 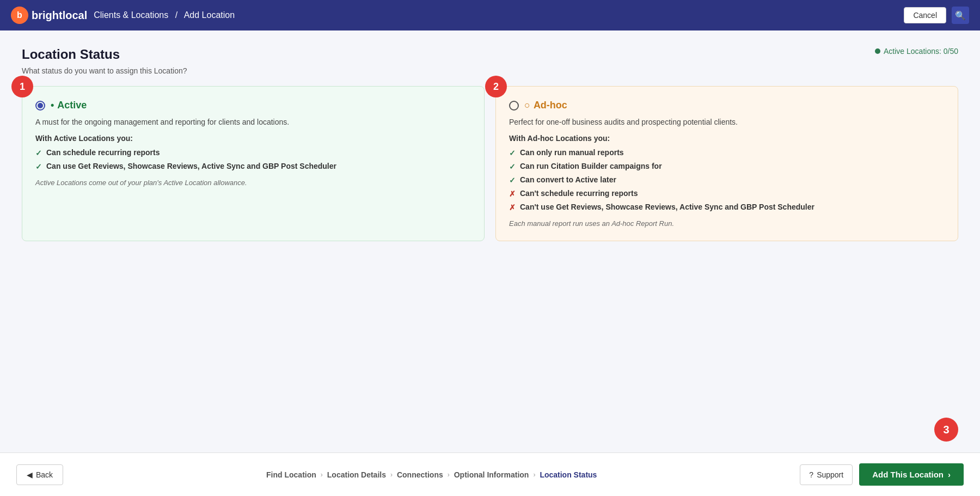 I want to click on header-right: Cancel 🔍, so click(x=936, y=15).